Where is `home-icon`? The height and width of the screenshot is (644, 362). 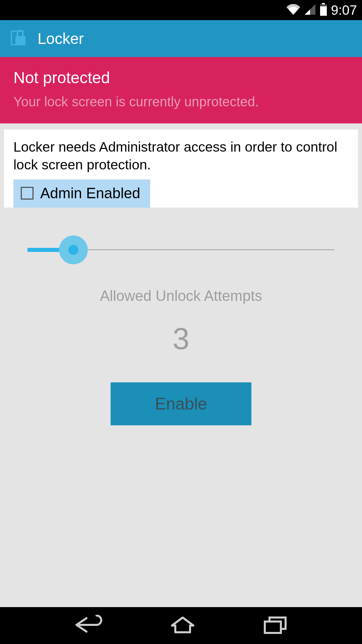 home-icon is located at coordinates (183, 626).